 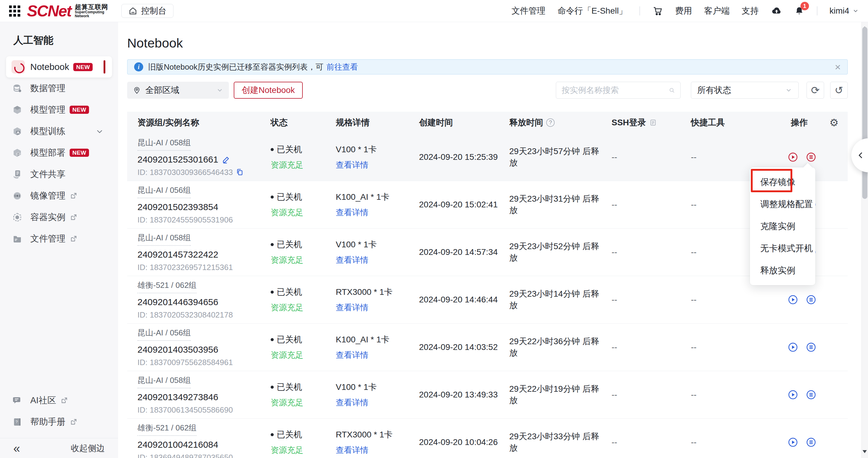 What do you see at coordinates (59, 217) in the screenshot?
I see `sidebar-item-container-instance: 容器实例` at bounding box center [59, 217].